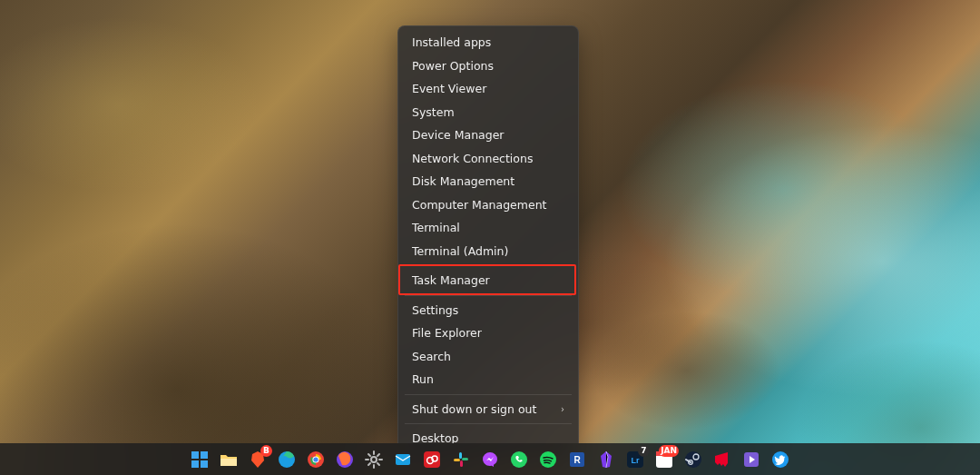  Describe the element at coordinates (403, 460) in the screenshot. I see `mail-icon` at that location.